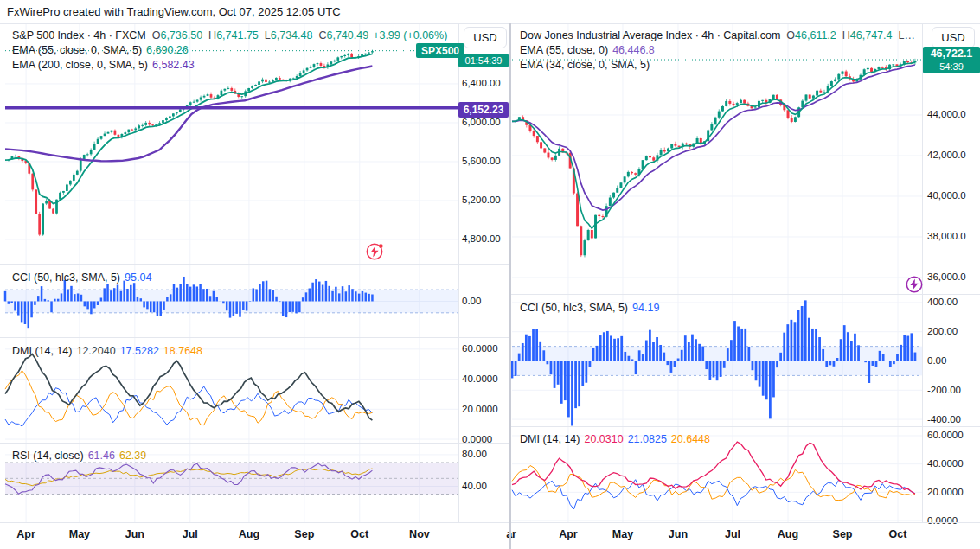 This screenshot has height=549, width=980. I want to click on adx-value: 12.2040, so click(95, 351).